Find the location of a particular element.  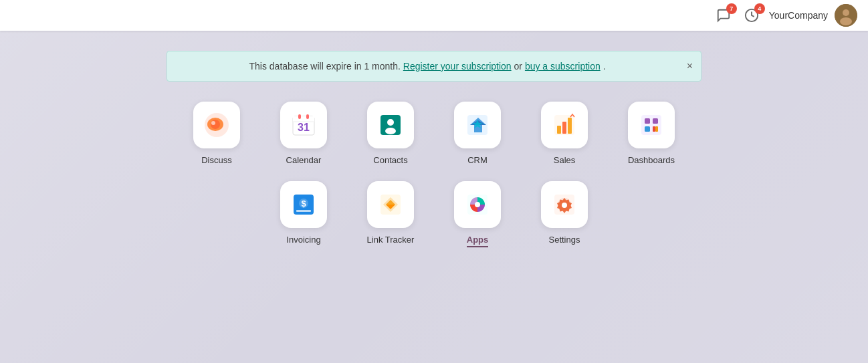

app-link-tracker: Link Tracker is located at coordinates (391, 213).